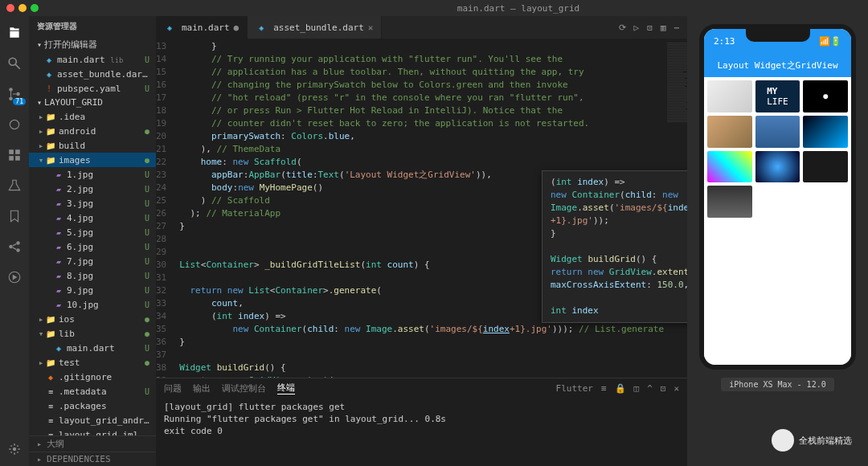 The height and width of the screenshot is (466, 868). I want to click on close-icon, so click(10, 8).